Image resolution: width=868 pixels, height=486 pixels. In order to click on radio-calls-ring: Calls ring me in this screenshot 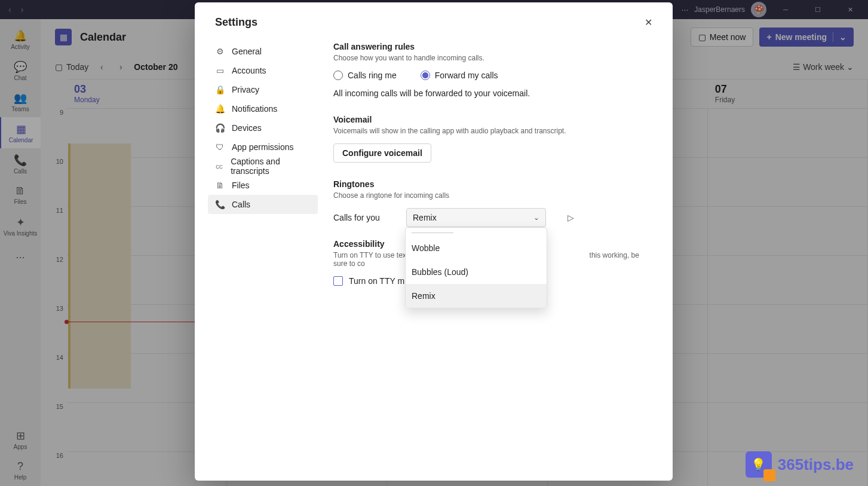, I will do `click(365, 75)`.